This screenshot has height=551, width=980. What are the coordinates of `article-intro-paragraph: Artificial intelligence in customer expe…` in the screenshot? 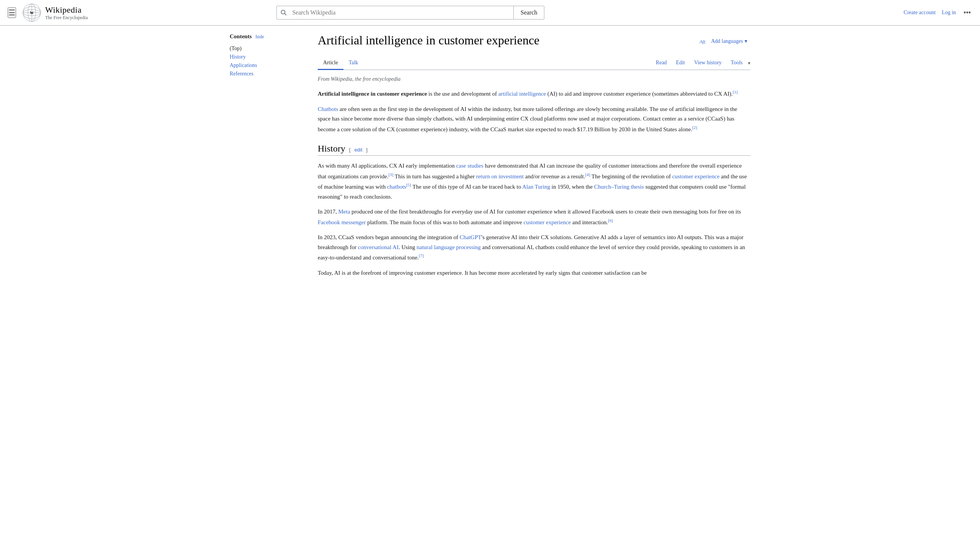 It's located at (534, 94).